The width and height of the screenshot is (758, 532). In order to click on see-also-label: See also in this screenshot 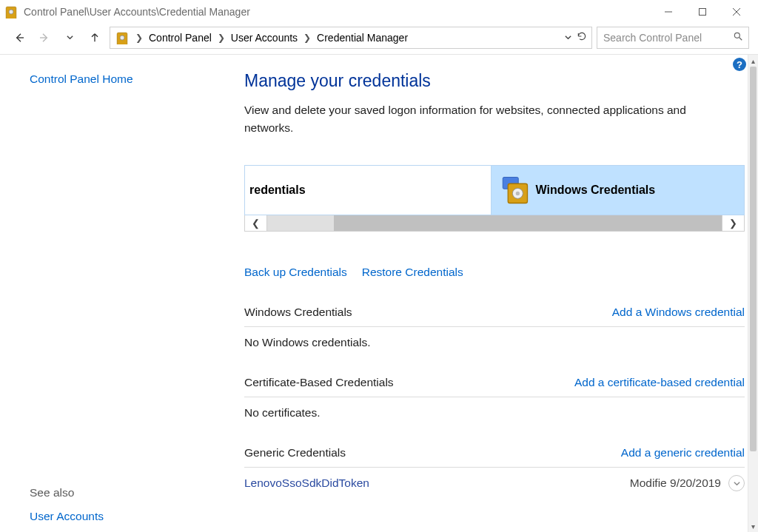, I will do `click(119, 493)`.